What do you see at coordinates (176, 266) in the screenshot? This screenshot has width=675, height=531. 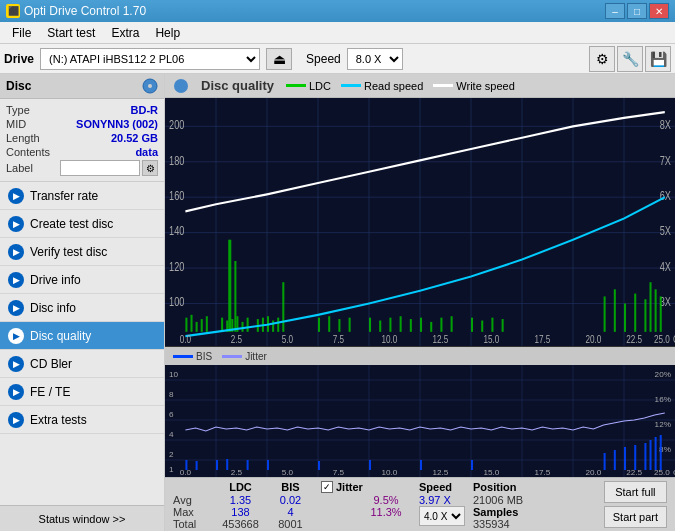 I see `svg-text: 120` at bounding box center [176, 266].